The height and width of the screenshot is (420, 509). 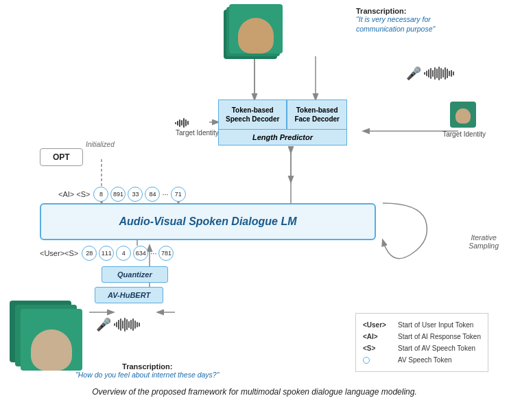 I want to click on waveform-left, so click(x=182, y=123).